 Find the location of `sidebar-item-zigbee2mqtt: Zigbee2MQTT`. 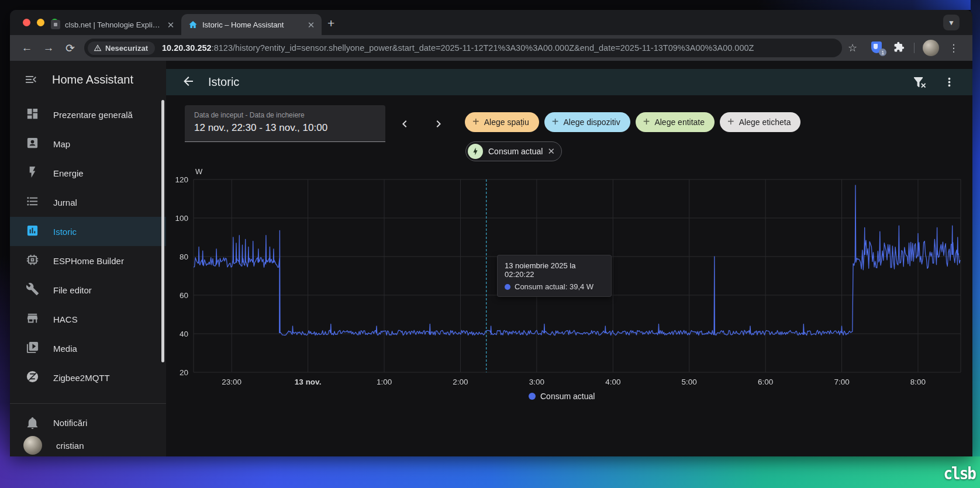

sidebar-item-zigbee2mqtt: Zigbee2MQTT is located at coordinates (88, 378).